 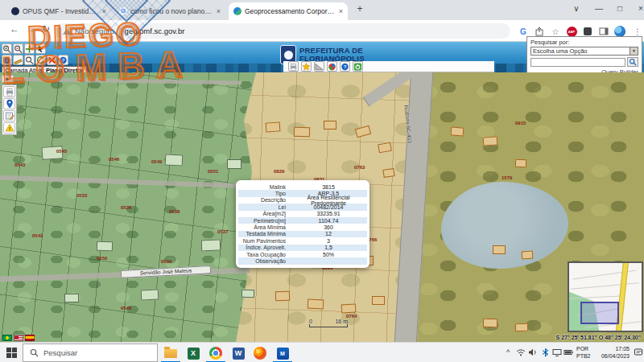 I want to click on slope-triangle-icon, so click(x=319, y=66).